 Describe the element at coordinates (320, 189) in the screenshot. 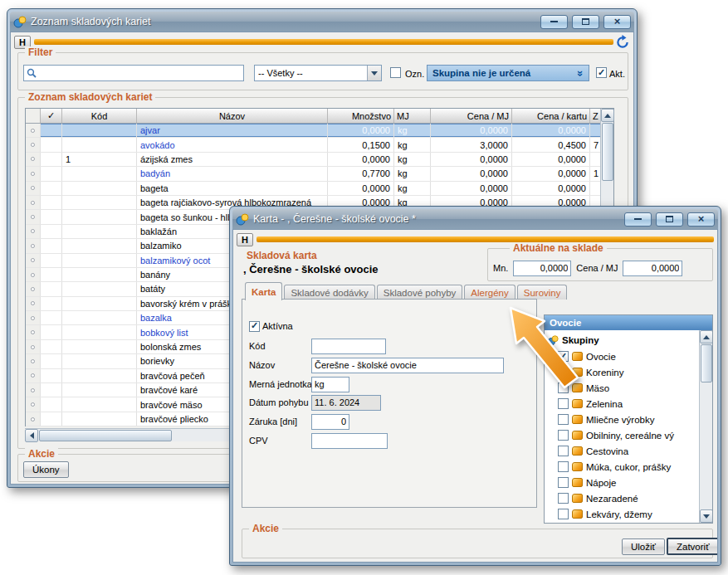

I see `table-row: bageta0,0000kg0,00000,0000` at that location.